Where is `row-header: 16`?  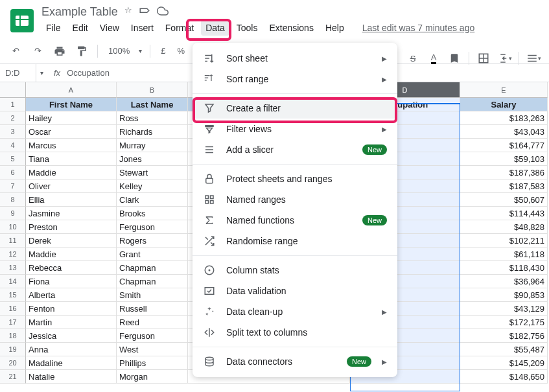
row-header: 16 is located at coordinates (13, 308).